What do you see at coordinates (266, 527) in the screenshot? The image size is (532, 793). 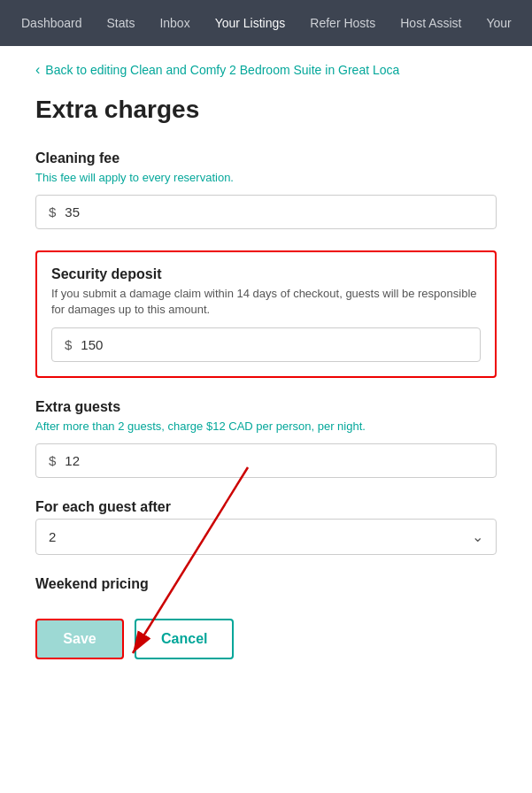 I see `for-each-guest-section: For each guest after 2 ⌄` at bounding box center [266, 527].